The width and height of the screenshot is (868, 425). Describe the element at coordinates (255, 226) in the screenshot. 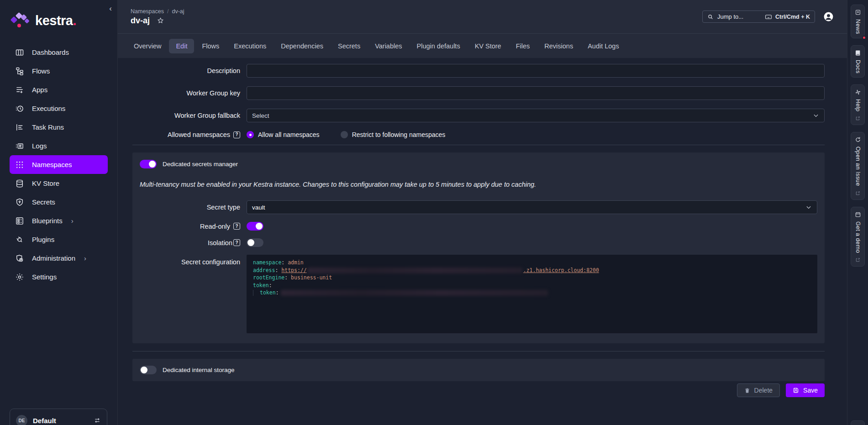

I see `read-only-toggle` at that location.